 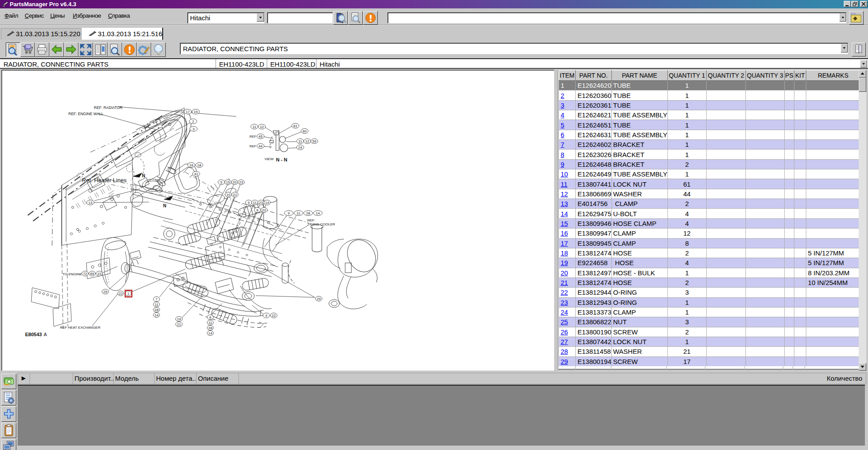 What do you see at coordinates (34, 334) in the screenshot?
I see `svg-text: E80543` at bounding box center [34, 334].